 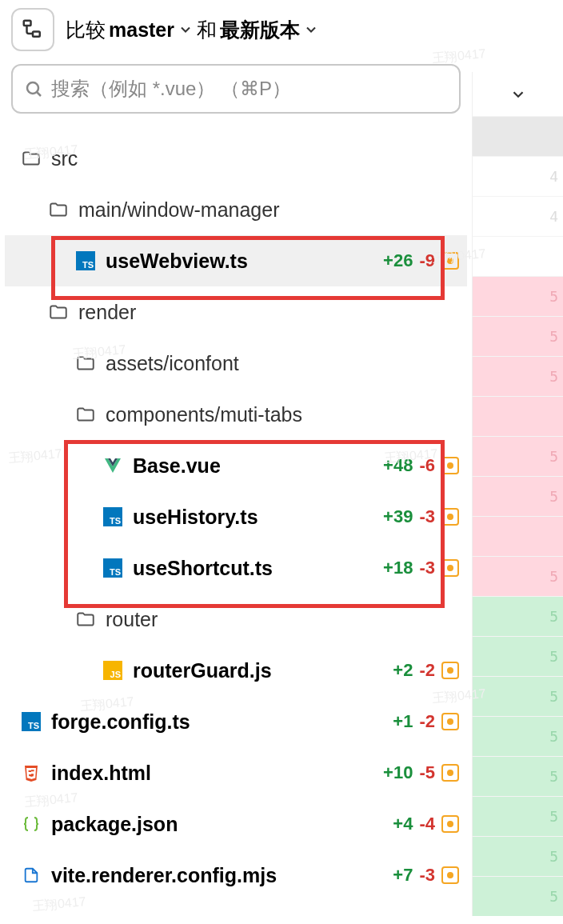 What do you see at coordinates (427, 466) in the screenshot?
I see `deletions: -6` at bounding box center [427, 466].